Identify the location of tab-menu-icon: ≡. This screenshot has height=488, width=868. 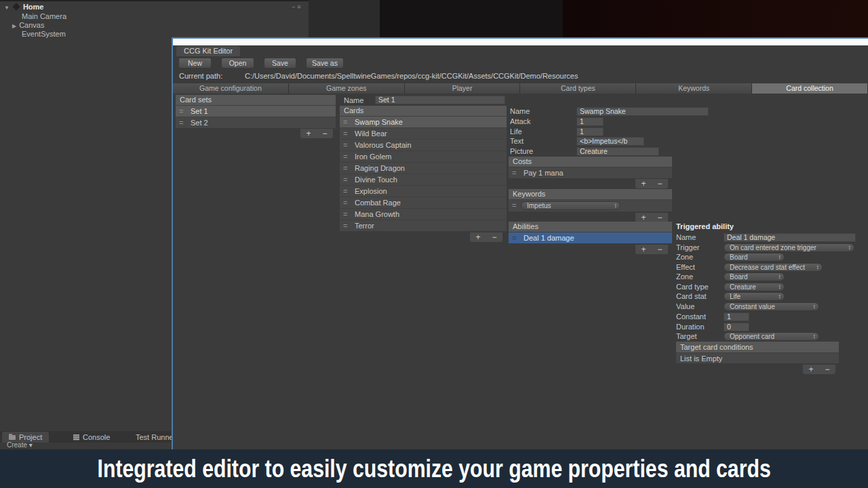
(300, 7).